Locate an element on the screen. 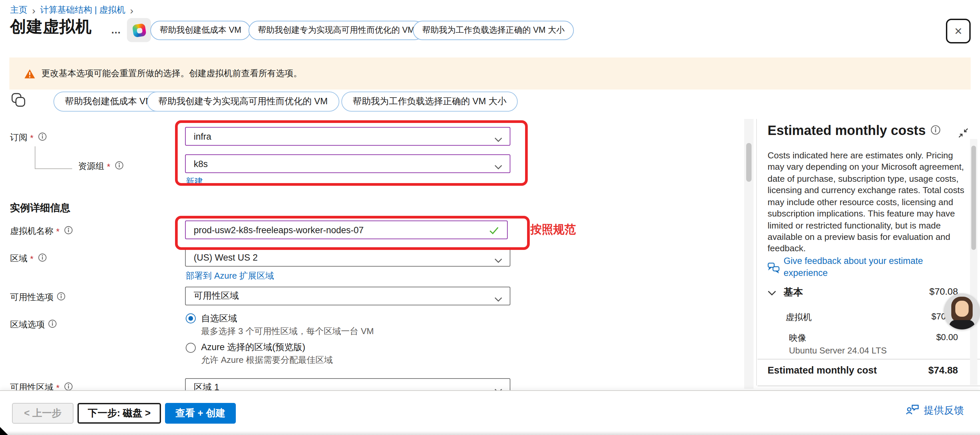 The width and height of the screenshot is (980, 435). panel-scrollbar-thumb is located at coordinates (974, 198).